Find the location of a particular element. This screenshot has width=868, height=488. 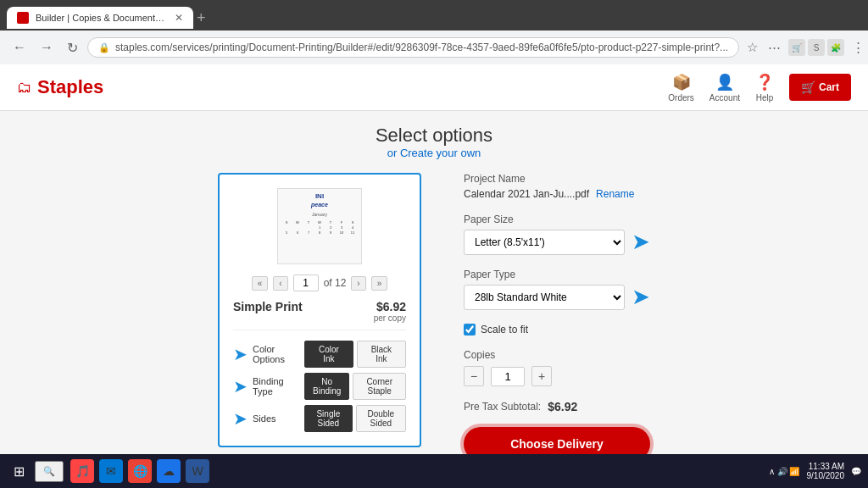

calendar-month: January is located at coordinates (320, 214).